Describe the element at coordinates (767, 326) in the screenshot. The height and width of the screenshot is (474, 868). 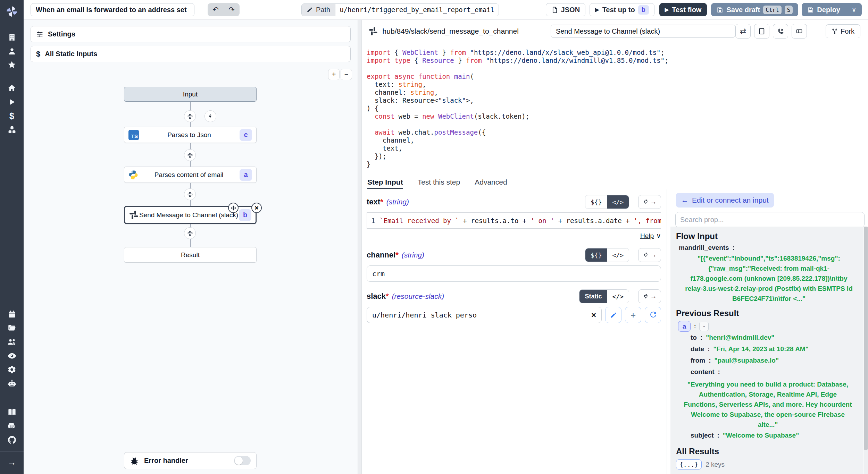
I see `result-badge-row: a : -` at that location.